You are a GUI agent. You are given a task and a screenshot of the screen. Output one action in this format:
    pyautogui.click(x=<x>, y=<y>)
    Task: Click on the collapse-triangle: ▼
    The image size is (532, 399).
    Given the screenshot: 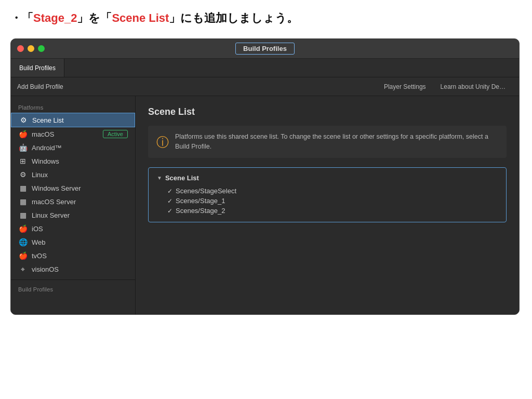 What is the action you would take?
    pyautogui.click(x=159, y=178)
    